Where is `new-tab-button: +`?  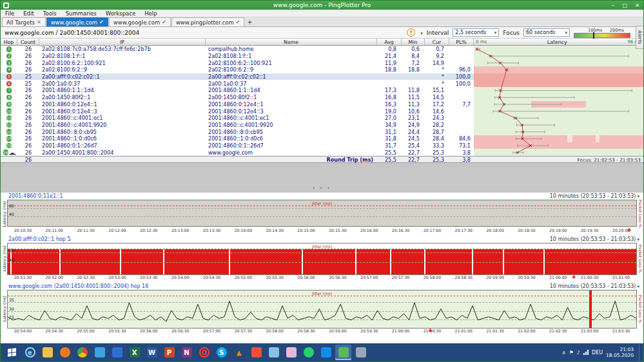 new-tab-button: + is located at coordinates (249, 22).